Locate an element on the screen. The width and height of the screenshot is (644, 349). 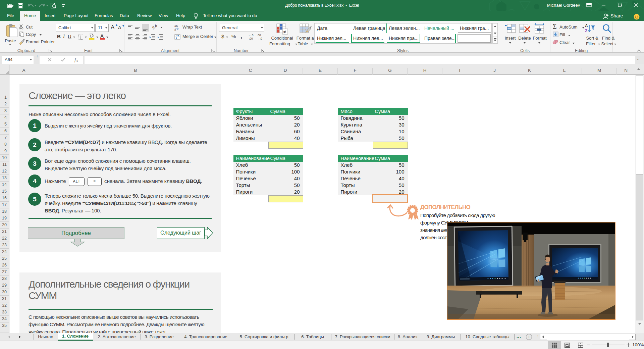
svg-text: Z is located at coordinates (586, 31).